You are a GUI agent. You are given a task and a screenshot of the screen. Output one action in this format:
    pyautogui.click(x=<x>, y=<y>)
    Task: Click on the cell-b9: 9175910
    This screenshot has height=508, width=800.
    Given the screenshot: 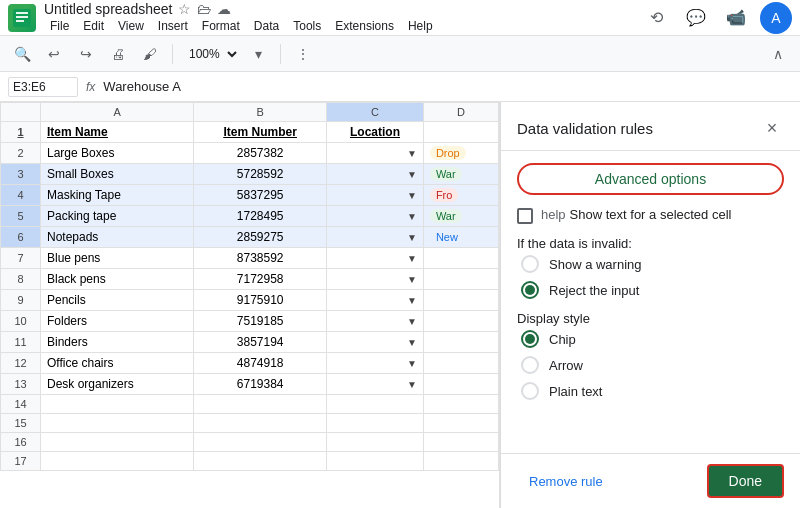 What is the action you would take?
    pyautogui.click(x=260, y=300)
    